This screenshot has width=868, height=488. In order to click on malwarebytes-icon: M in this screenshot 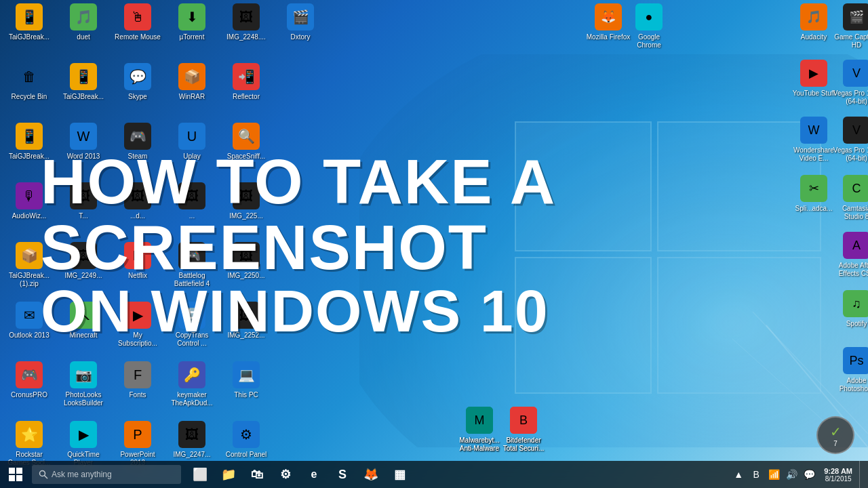, I will do `click(479, 420)`.